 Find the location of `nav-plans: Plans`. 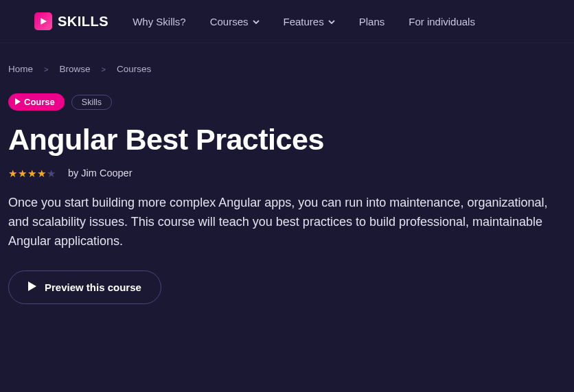

nav-plans: Plans is located at coordinates (372, 22).